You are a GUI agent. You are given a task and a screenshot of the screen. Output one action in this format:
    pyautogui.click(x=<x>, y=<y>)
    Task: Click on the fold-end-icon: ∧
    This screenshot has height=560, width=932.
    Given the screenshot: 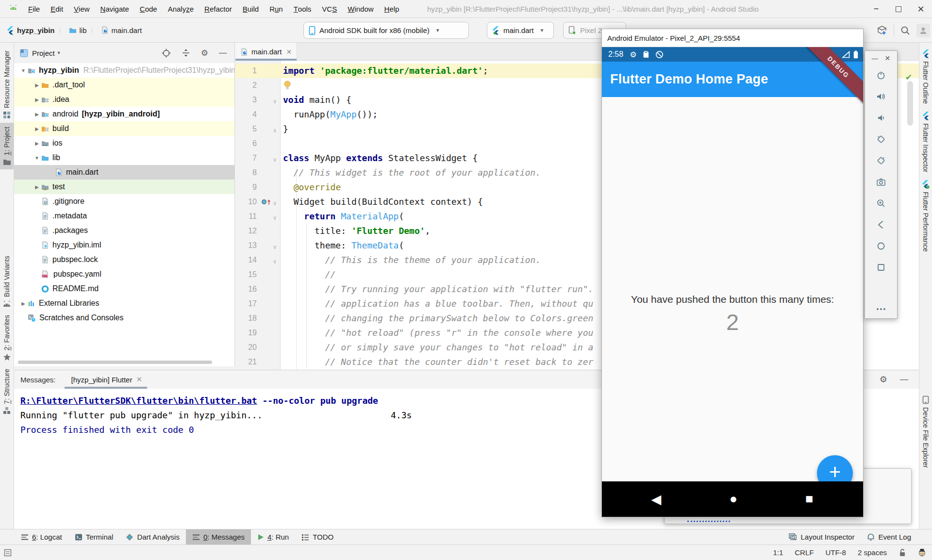 What is the action you would take?
    pyautogui.click(x=275, y=131)
    